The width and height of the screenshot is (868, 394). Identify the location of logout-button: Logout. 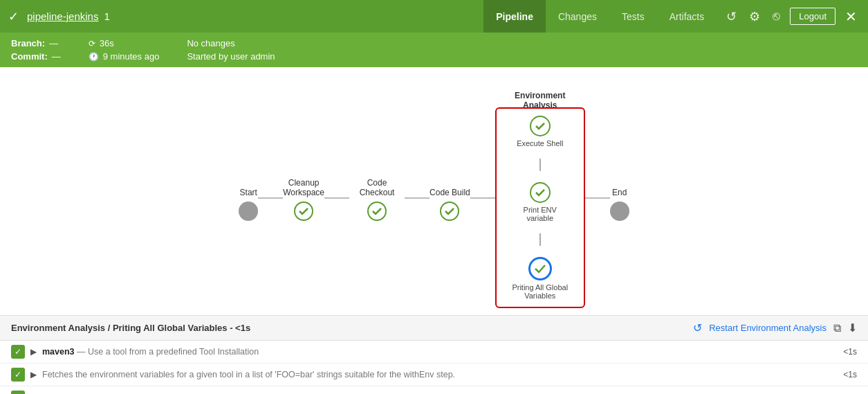
(813, 17).